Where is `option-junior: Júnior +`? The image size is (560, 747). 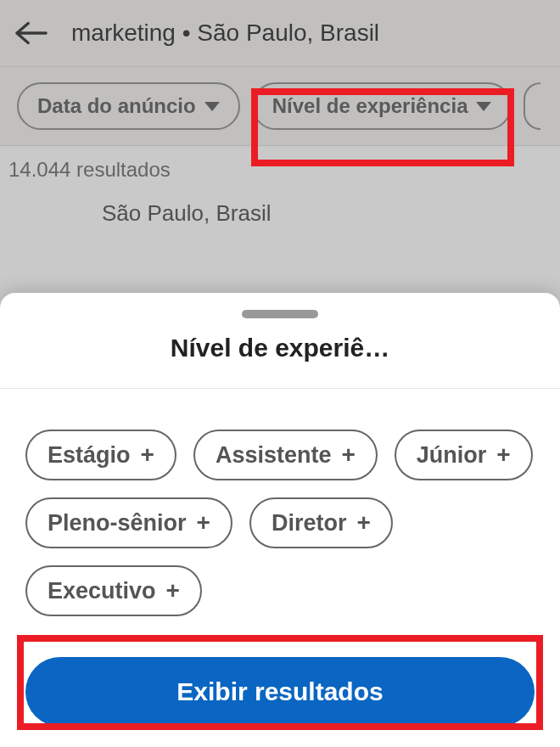 option-junior: Júnior + is located at coordinates (463, 455).